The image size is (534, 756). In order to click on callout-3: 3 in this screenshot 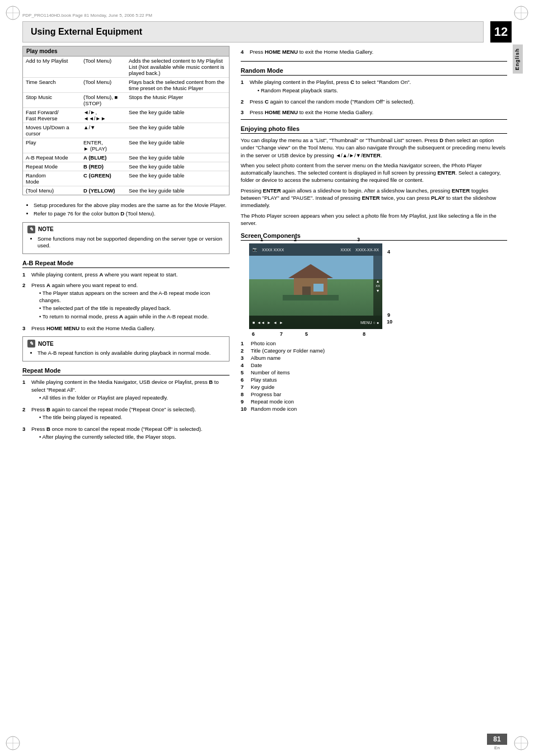, I will do `click(358, 240)`.